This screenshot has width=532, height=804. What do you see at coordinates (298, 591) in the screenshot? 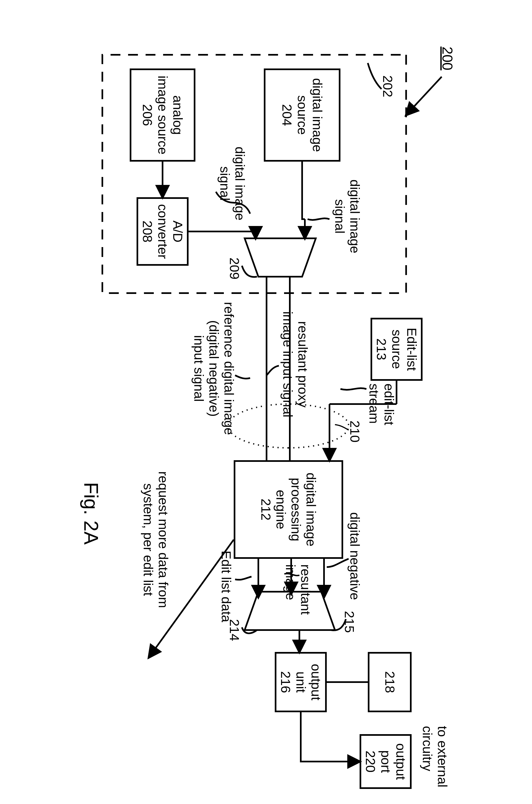
I see `label-resultant-image: resultant image` at bounding box center [298, 591].